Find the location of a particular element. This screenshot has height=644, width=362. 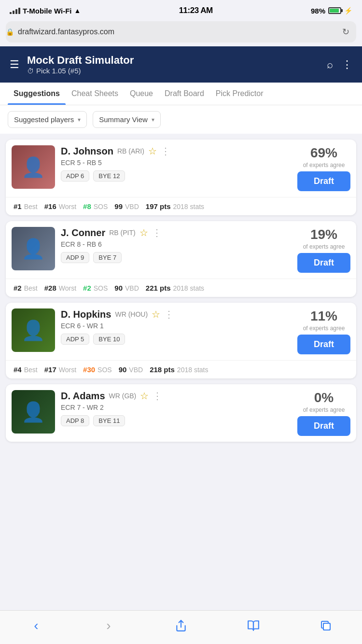

bye-tag: BYE 11 is located at coordinates (109, 421).